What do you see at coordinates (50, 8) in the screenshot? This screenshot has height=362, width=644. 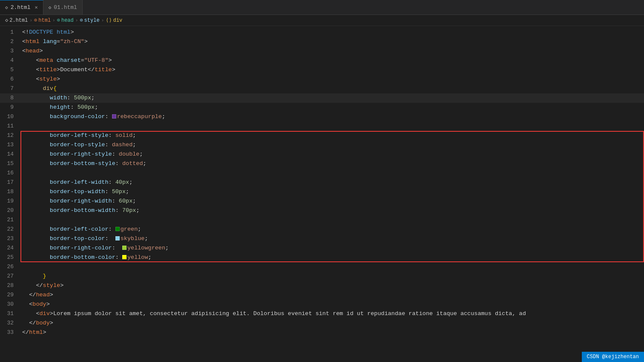 I see `tab-icon-01html: ◇` at bounding box center [50, 8].